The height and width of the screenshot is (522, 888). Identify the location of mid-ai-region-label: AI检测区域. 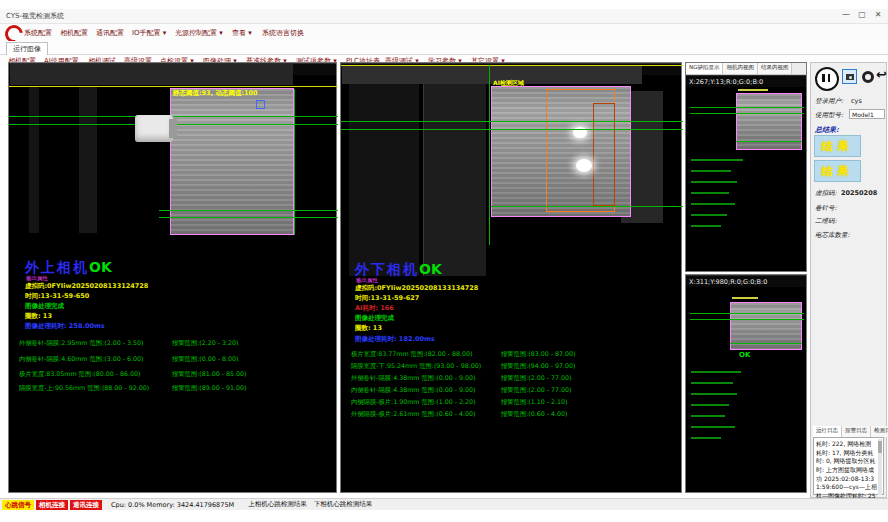
(508, 84).